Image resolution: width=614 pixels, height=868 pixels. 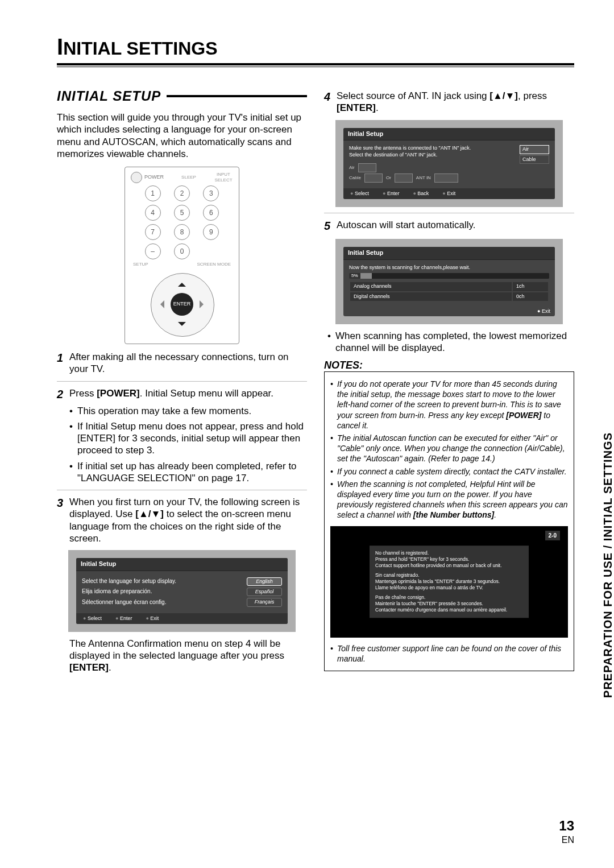 I want to click on step-3-after: The Antenna Confirmation menu on step 4 …, so click(x=188, y=656).